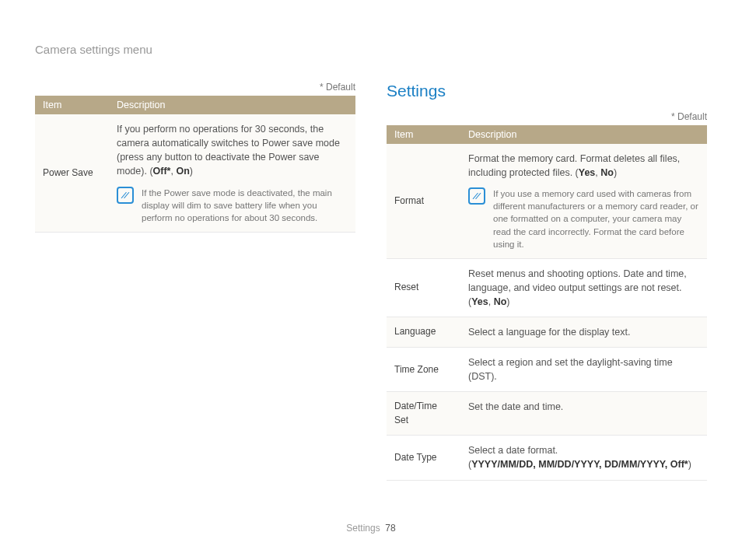 The width and height of the screenshot is (742, 560). What do you see at coordinates (195, 173) in the screenshot?
I see `table-row: Power Save If you perform no operations …` at bounding box center [195, 173].